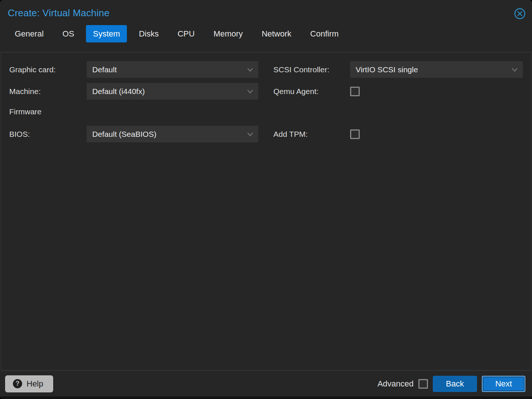 This screenshot has width=532, height=399. Describe the element at coordinates (423, 384) in the screenshot. I see `advanced-checkbox` at that location.